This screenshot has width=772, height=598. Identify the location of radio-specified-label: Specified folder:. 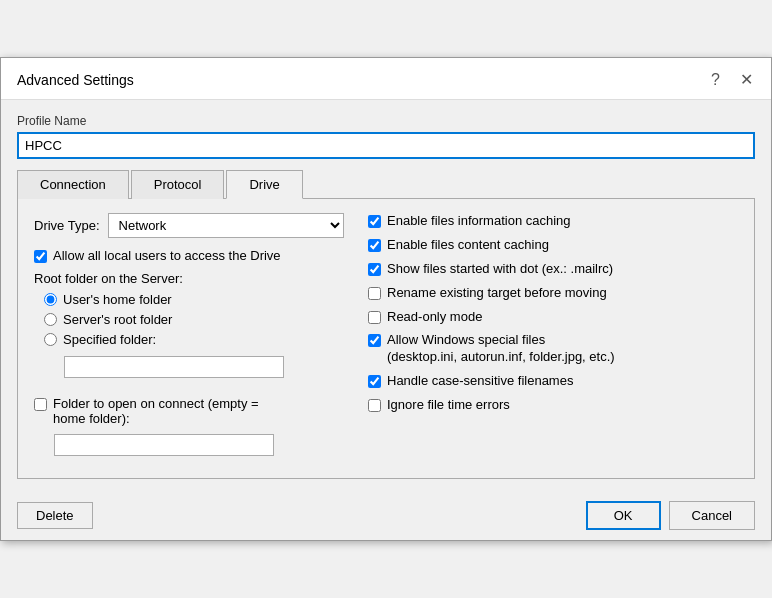
(110, 340).